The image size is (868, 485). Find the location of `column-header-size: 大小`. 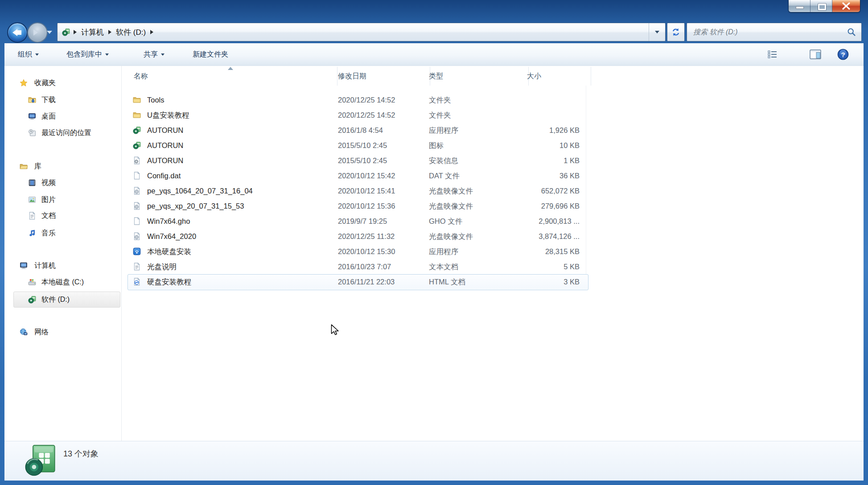

column-header-size: 大小 is located at coordinates (556, 76).